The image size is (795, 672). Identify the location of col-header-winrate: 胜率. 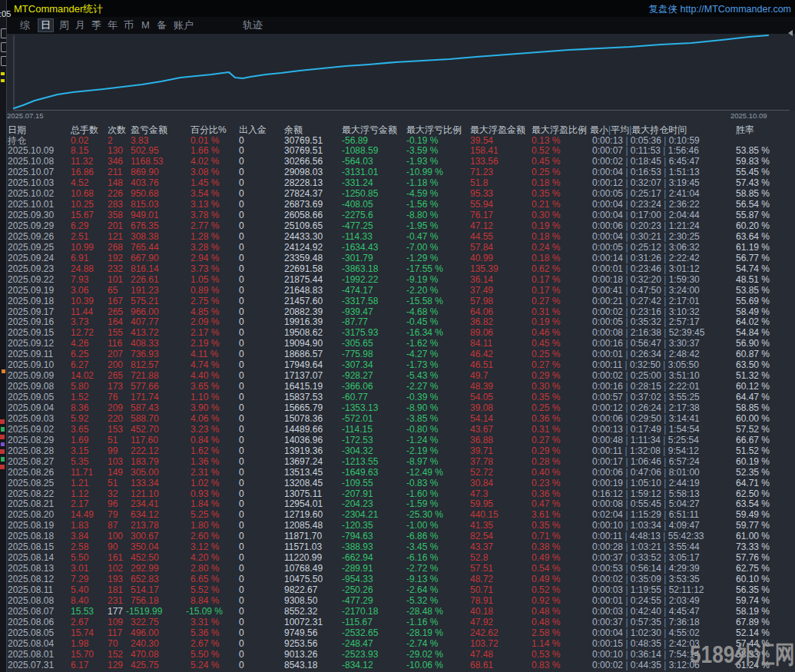
(745, 130).